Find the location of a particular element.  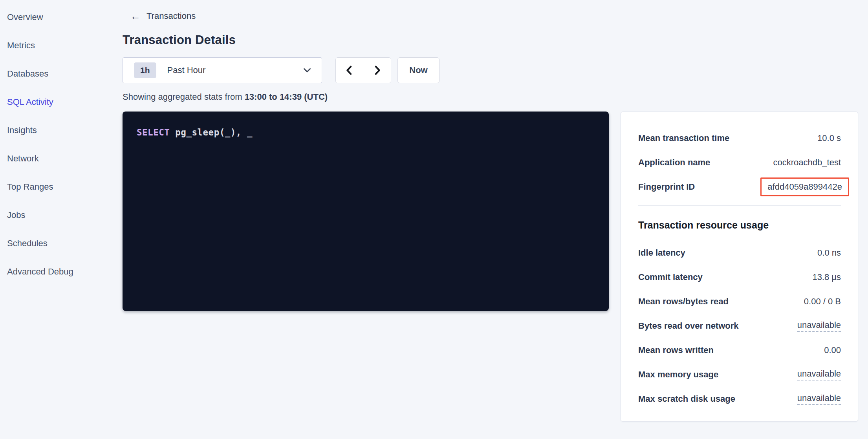

sql-keyword: SELECT is located at coordinates (153, 132).